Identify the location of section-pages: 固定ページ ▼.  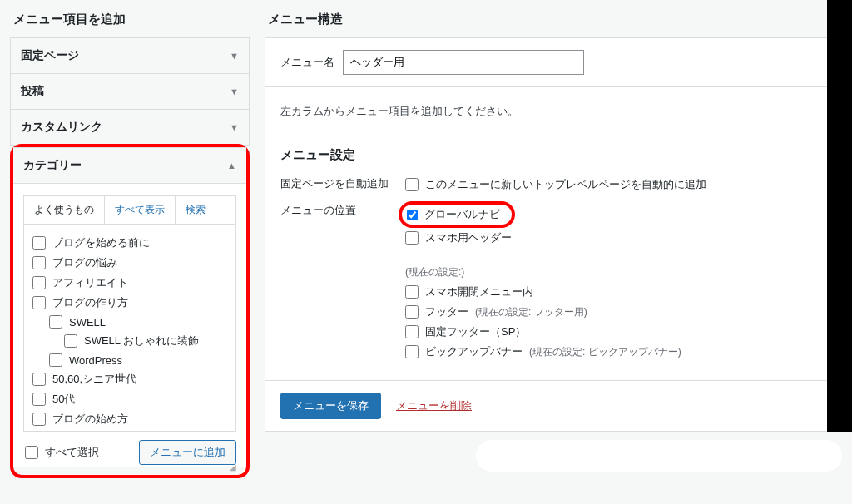
(130, 55).